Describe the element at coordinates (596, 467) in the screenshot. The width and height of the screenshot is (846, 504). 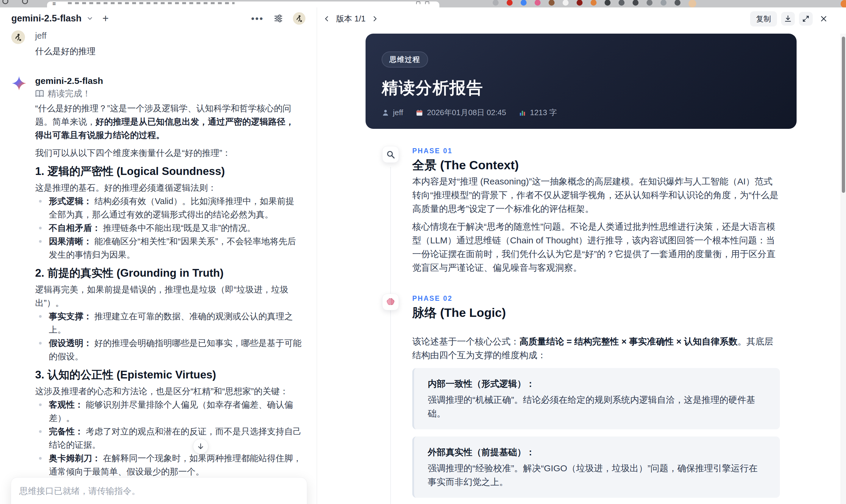
I see `dimension-card: 外部真实性（前提基础）： 强调推理的“经验校准”。解决“GIGO（垃圾进，垃圾出…` at that location.